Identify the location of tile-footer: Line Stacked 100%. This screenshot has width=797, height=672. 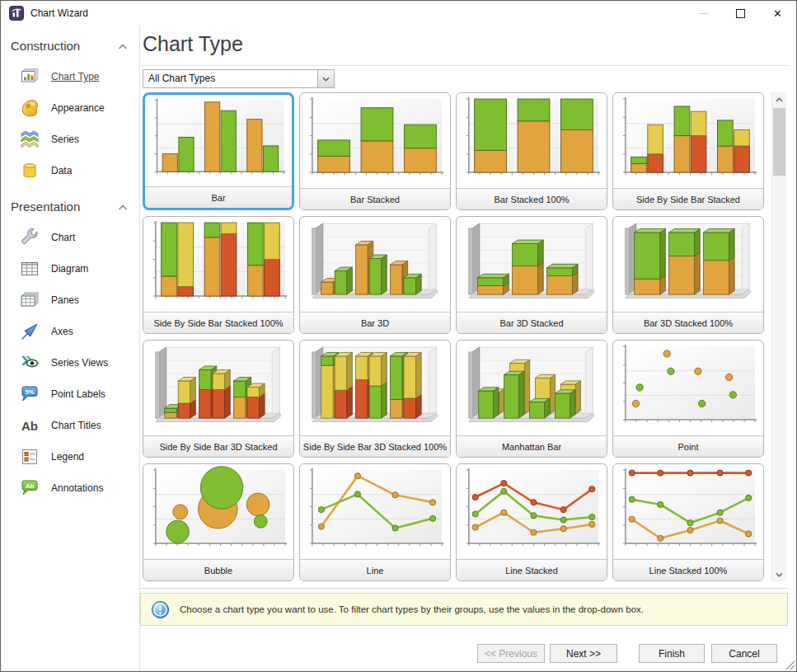
(688, 570).